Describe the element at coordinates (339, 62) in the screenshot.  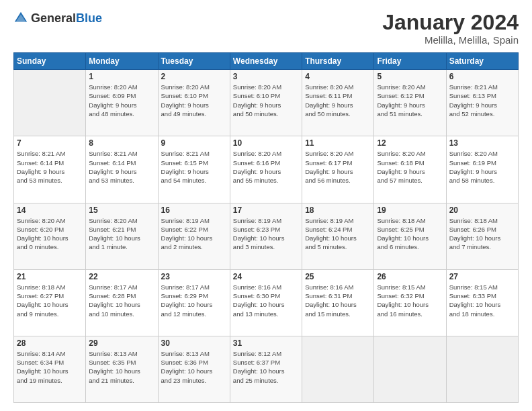
I see `calendar-header-day: Thursday` at that location.